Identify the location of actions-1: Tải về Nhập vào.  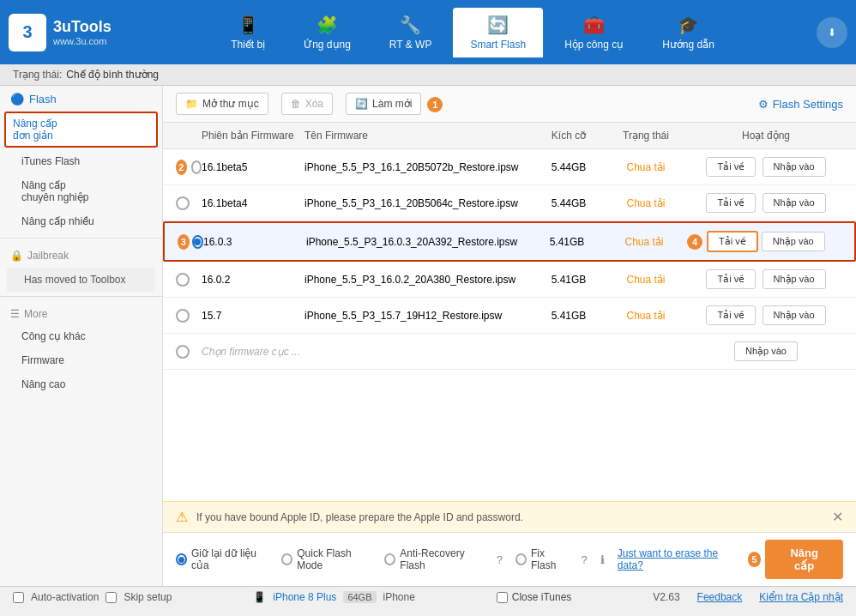
(766, 202).